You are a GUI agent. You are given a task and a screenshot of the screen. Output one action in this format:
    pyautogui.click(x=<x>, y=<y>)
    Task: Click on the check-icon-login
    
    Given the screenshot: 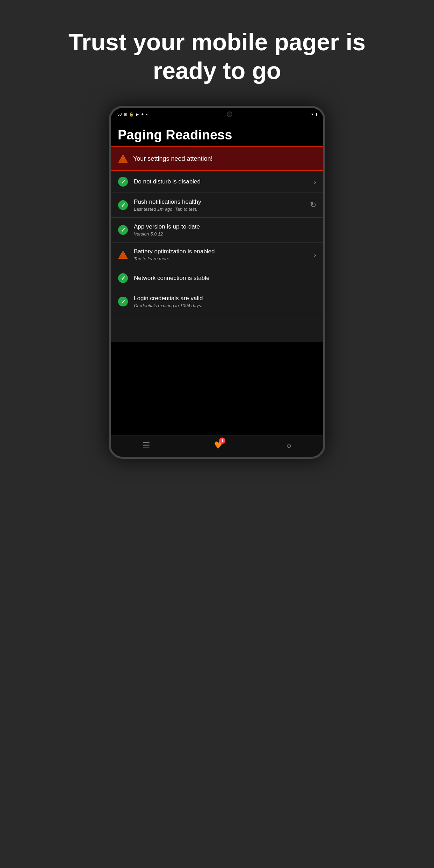 What is the action you would take?
    pyautogui.click(x=123, y=302)
    